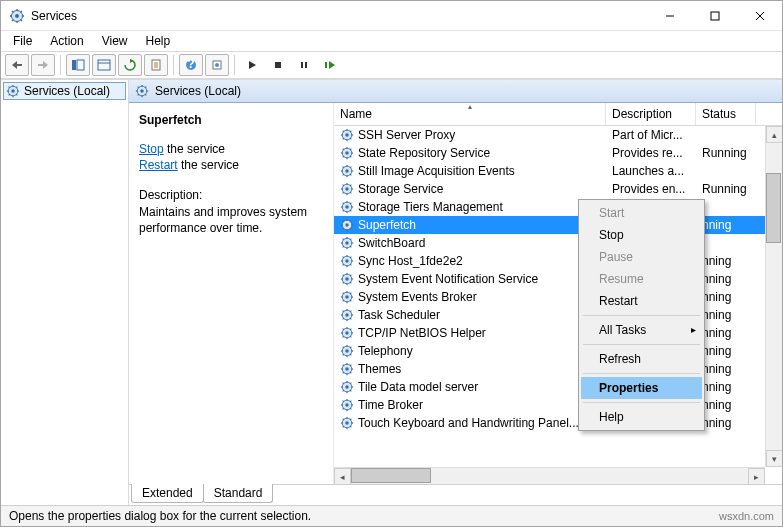 The width and height of the screenshot is (783, 527). What do you see at coordinates (470, 315) in the screenshot?
I see `service-name-cell: Task Scheduler` at bounding box center [470, 315].